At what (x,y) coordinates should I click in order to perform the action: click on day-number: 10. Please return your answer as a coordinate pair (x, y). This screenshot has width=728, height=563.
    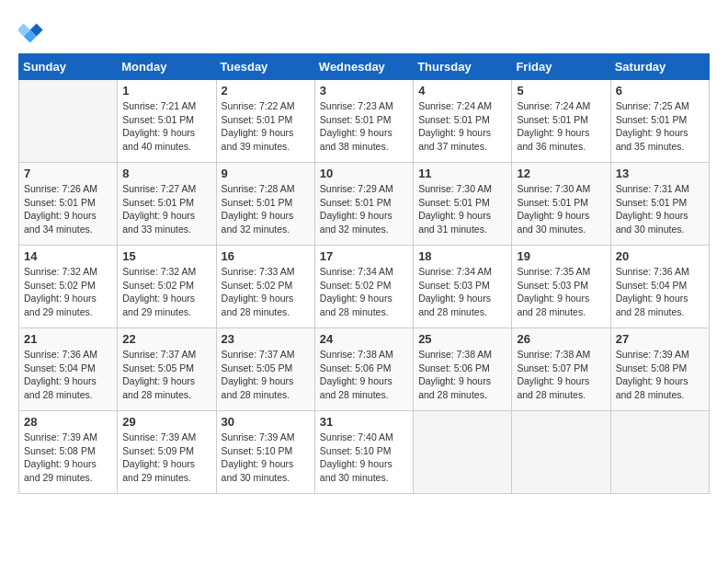
    Looking at the image, I should click on (364, 173).